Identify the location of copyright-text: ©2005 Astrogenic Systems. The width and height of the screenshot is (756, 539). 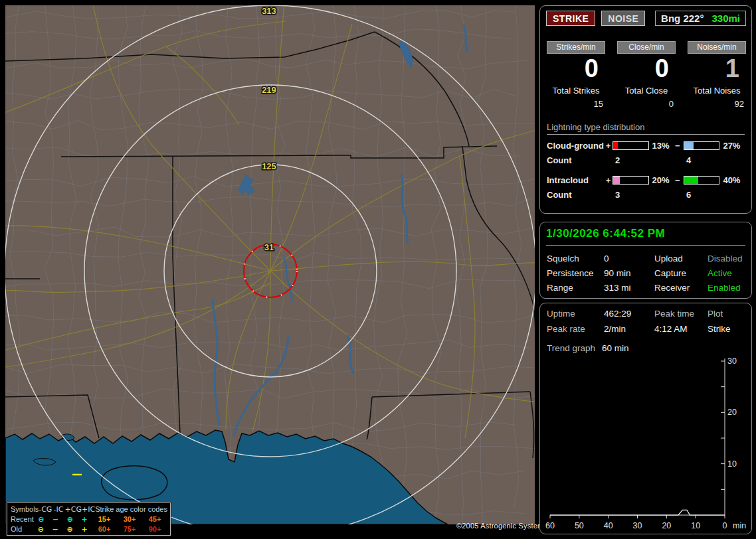
(502, 526).